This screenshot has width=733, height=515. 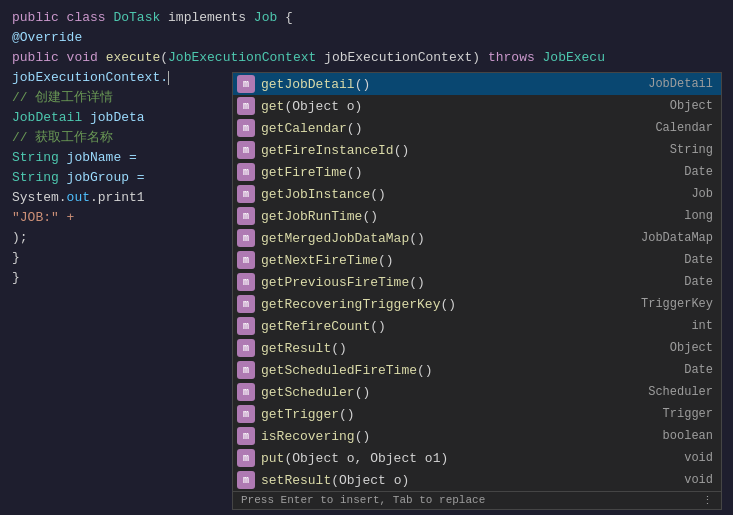 What do you see at coordinates (677, 150) in the screenshot?
I see `autocomplete-item-return-type: String` at bounding box center [677, 150].